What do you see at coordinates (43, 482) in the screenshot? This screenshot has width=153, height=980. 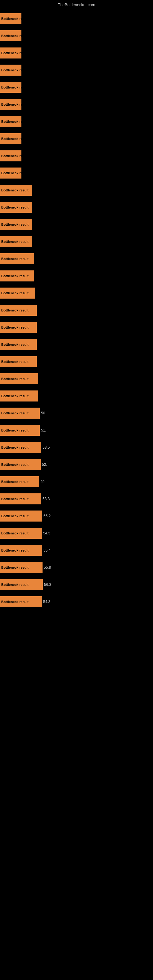 I see `bar-value: 49` at bounding box center [43, 482].